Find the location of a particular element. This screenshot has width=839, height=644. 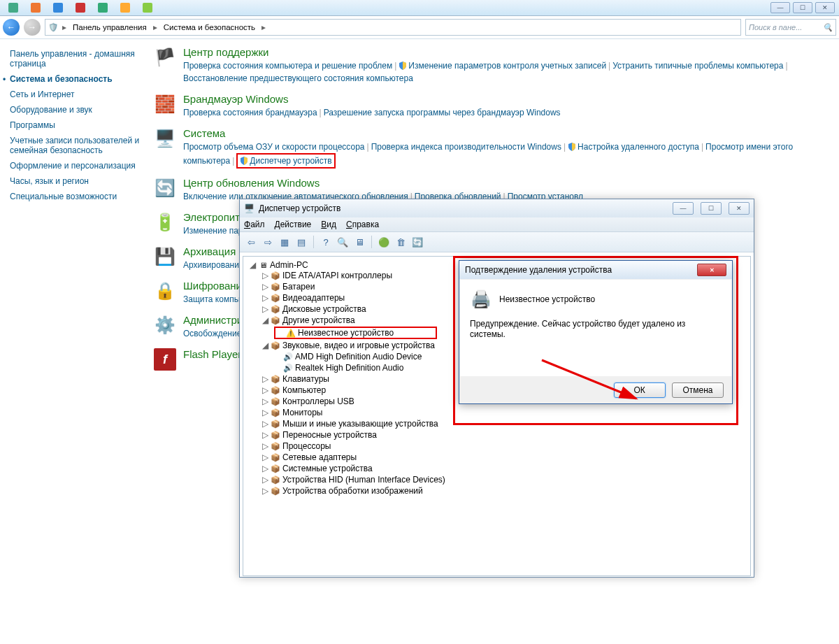

search-placeholder: Поиск в пане... is located at coordinates (775, 27).